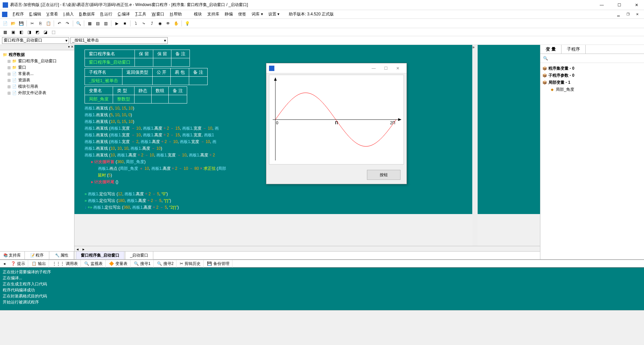 The image size is (644, 345). I want to click on tree-item: ⊞ 📄 外部文件记录表, so click(37, 93).